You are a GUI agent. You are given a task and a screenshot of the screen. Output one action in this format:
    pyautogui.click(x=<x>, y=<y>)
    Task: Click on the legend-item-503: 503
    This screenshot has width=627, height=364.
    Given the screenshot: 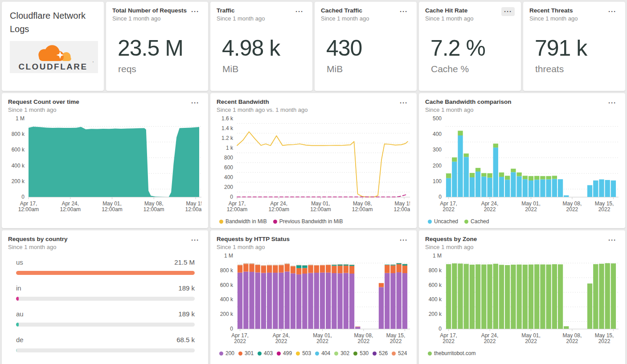 What is the action you would take?
    pyautogui.click(x=303, y=353)
    